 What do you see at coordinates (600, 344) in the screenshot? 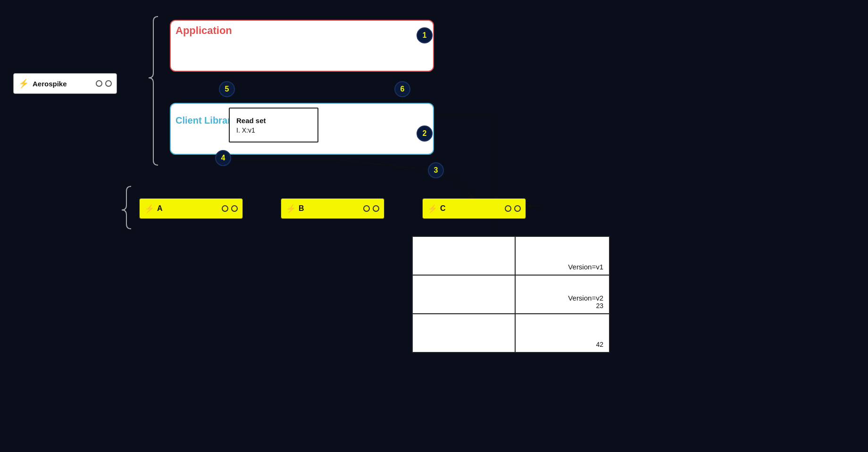
I see `number-3: 42` at bounding box center [600, 344].